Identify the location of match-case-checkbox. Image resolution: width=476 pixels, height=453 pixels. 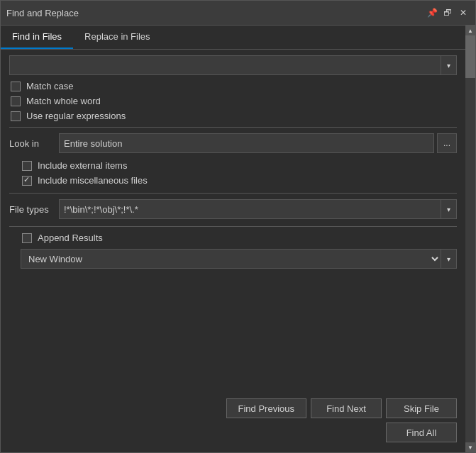
(16, 86).